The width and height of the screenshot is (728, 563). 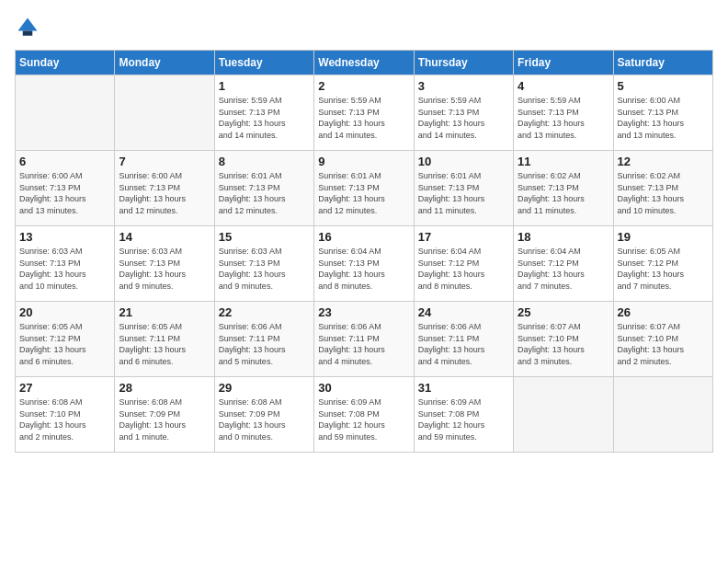 I want to click on calendar-cell: 13Sunrise: 6:03 AM Sunset: 7:13 PM Dayli…, so click(x=65, y=264).